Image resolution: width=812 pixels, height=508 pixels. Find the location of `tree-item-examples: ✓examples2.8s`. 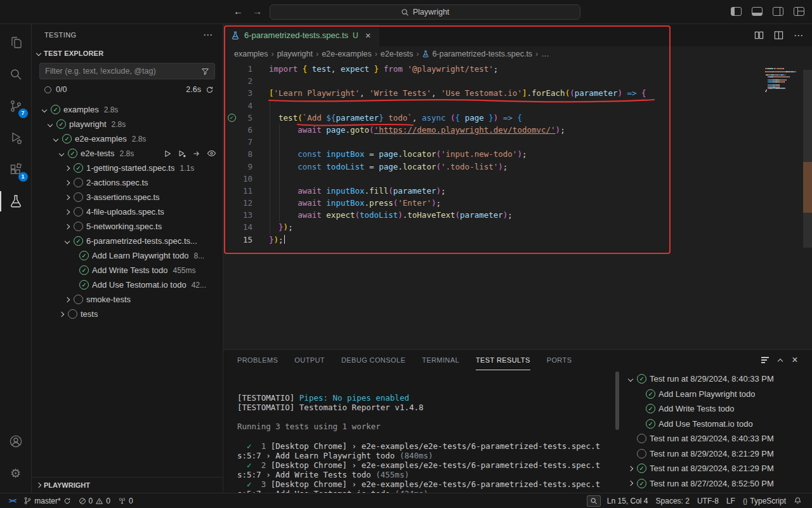

tree-item-examples: ✓examples2.8s is located at coordinates (127, 109).